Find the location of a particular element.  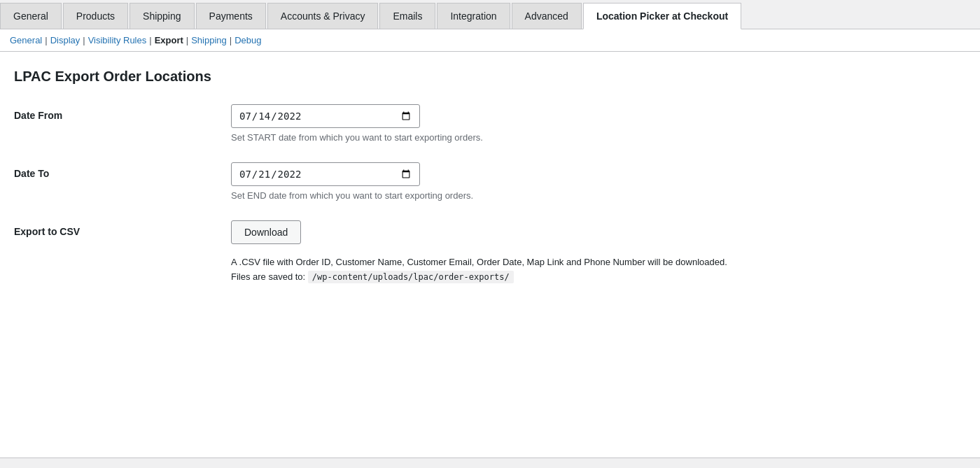

tab-shipping: Shipping is located at coordinates (162, 15).